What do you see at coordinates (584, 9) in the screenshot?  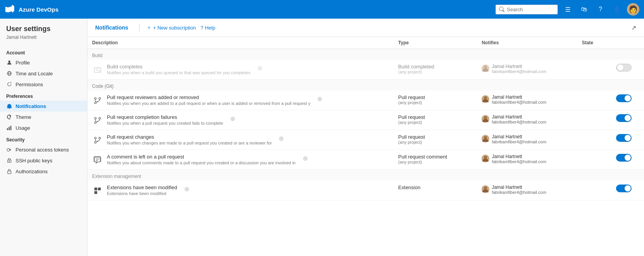 I see `marketplace-button: 🛍` at bounding box center [584, 9].